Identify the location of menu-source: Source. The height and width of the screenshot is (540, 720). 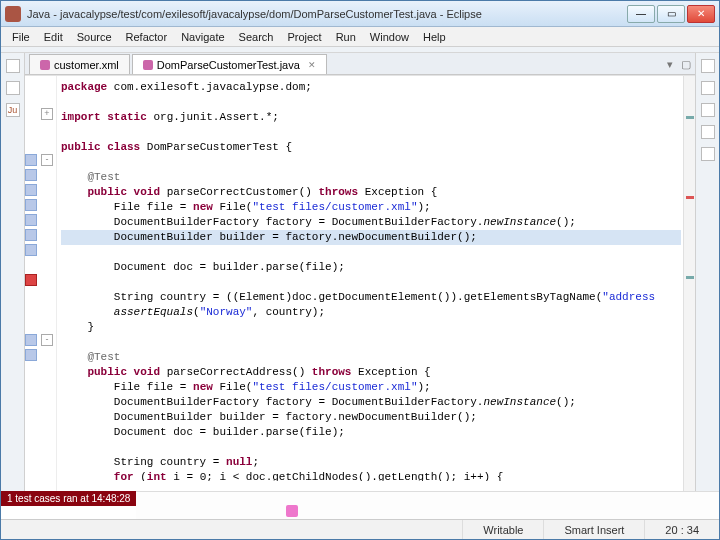
(94, 37).